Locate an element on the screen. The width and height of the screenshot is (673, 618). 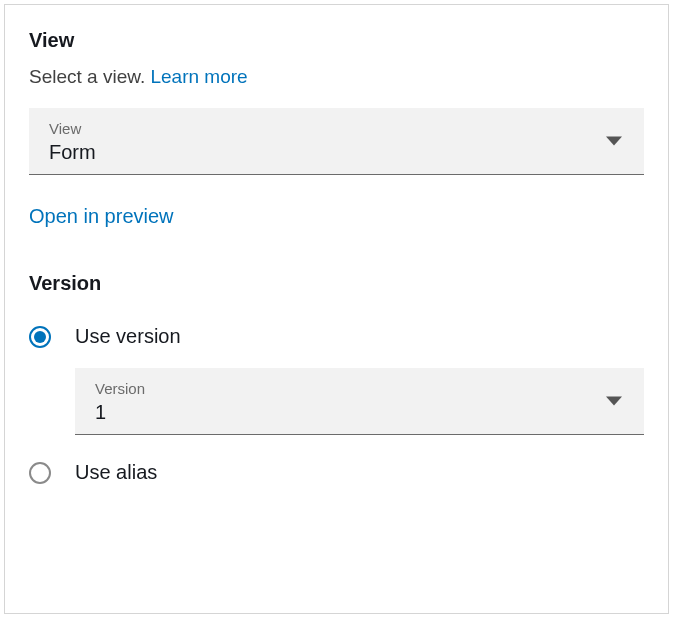
version-select-value: 1 is located at coordinates (362, 412).